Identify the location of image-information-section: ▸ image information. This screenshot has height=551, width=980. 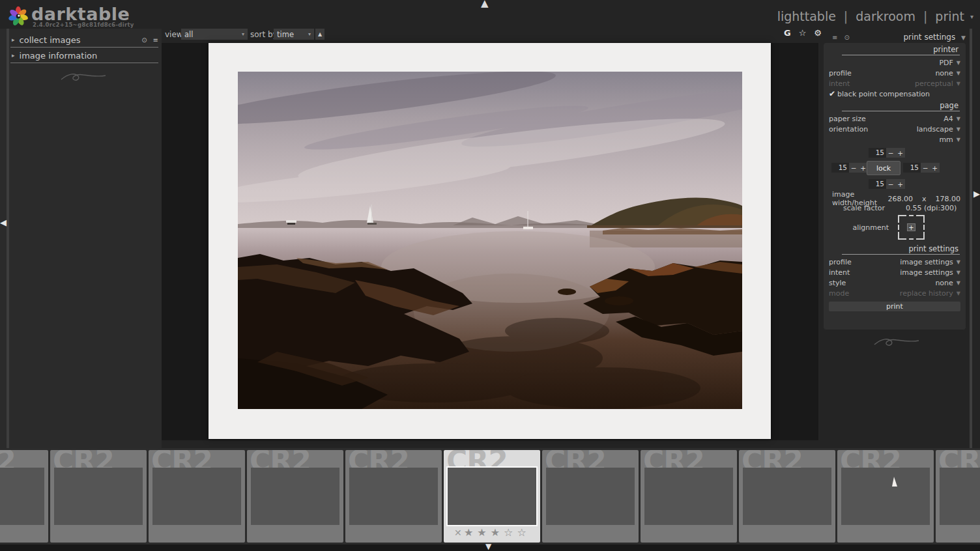
(85, 55).